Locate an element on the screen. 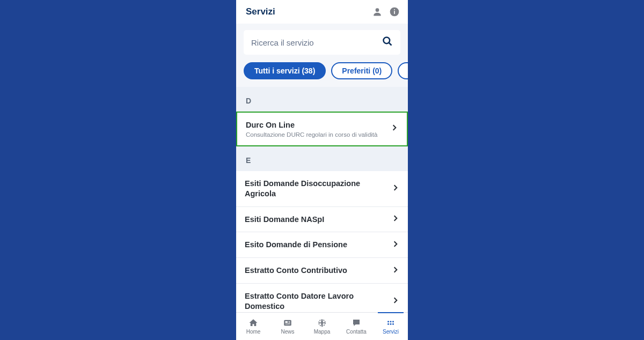  nav-label: Mappa is located at coordinates (322, 331).